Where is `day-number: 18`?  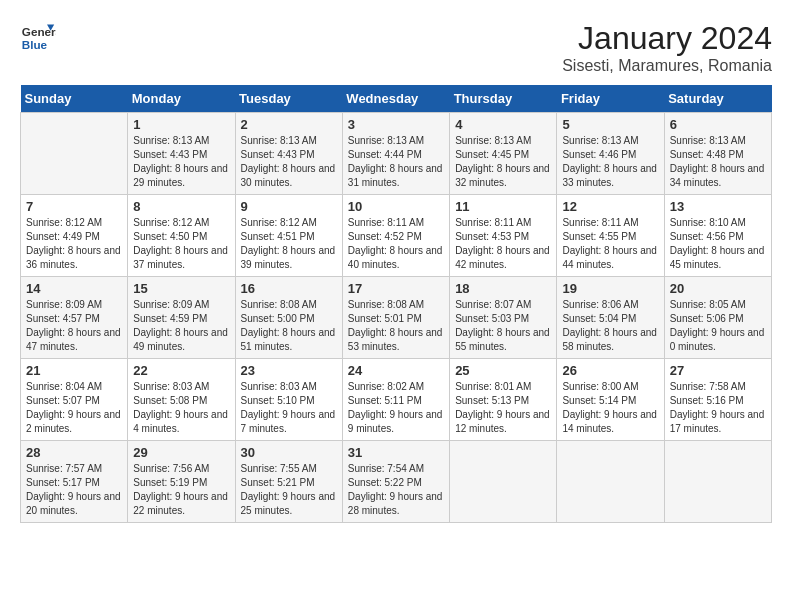
day-number: 18 is located at coordinates (503, 288).